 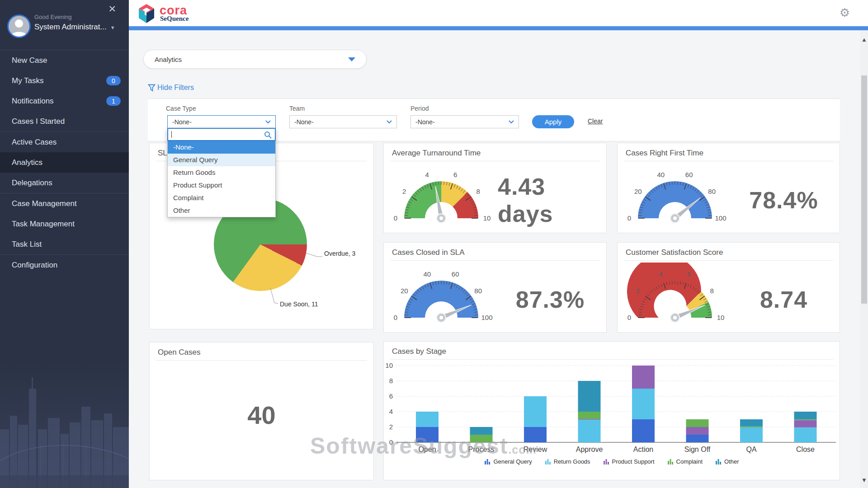 I want to click on legend-item: Return Goods, so click(x=568, y=462).